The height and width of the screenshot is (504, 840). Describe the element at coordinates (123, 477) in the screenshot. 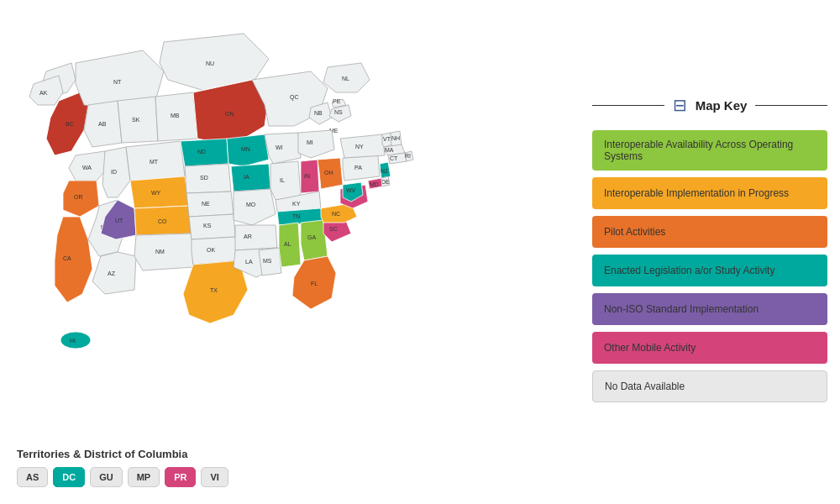

I see `territories-badges: ASDCGUMPPRVI` at that location.